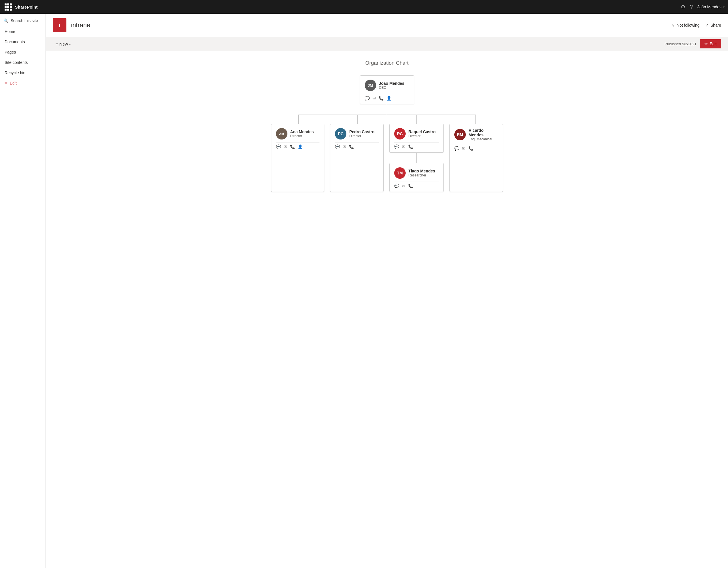 The width and height of the screenshot is (728, 568). What do you see at coordinates (404, 186) in the screenshot?
I see `email-icon-tiago: ✉` at bounding box center [404, 186].